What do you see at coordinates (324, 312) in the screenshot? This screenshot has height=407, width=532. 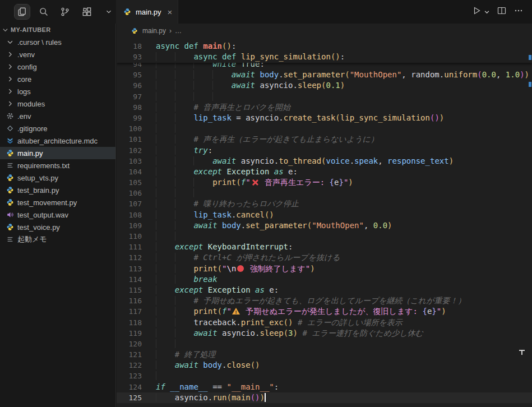 I see `code-line-117: 117 print(f" 予期せぬエラーが発生しましたが、復旧します: {e}"…` at bounding box center [324, 312].